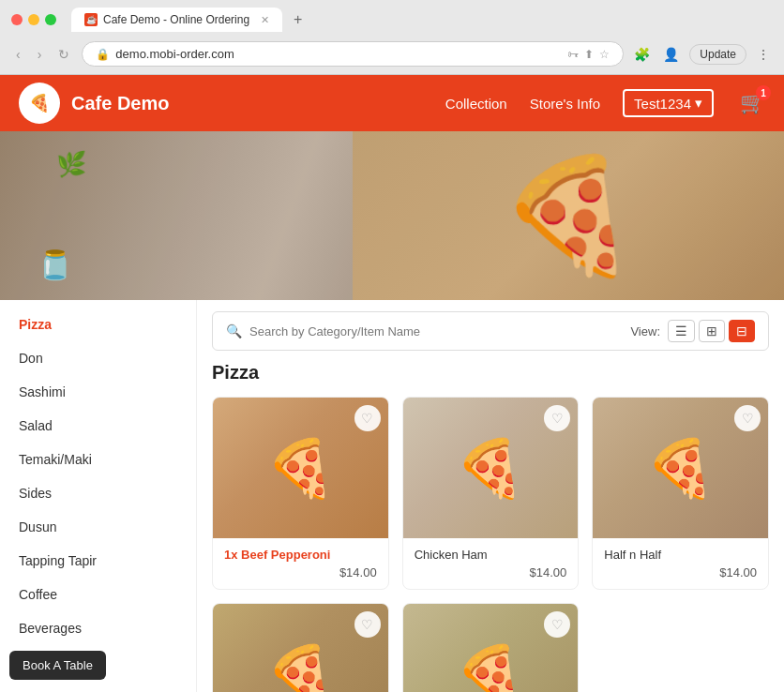 This screenshot has height=692, width=784. Describe the element at coordinates (339, 54) in the screenshot. I see `url-text: demo.mobi-order.com` at that location.